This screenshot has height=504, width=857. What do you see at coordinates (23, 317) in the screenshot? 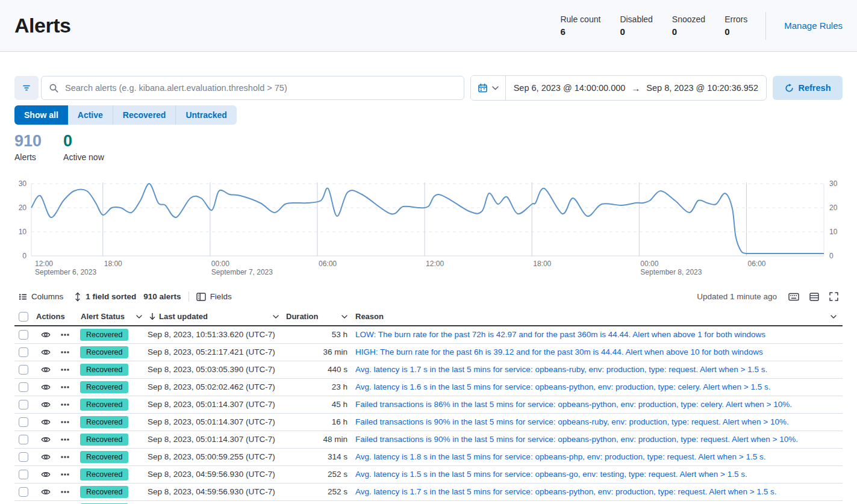
I see `select-all-checkbox` at bounding box center [23, 317].